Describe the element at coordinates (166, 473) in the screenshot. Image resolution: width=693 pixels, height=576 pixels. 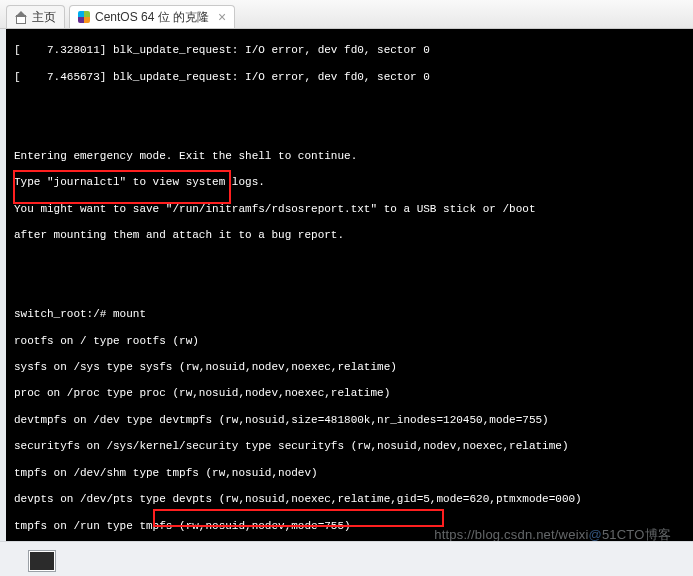
I see `term-line: tmpfs on /dev/shm type tmpfs (rw,nosuid,…` at that location.